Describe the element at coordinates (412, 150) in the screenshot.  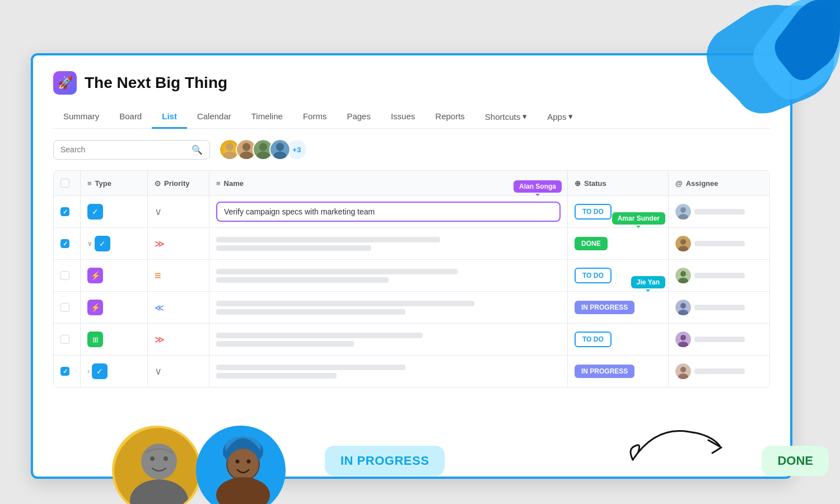
I see `toolbar: 🔍 +3` at that location.